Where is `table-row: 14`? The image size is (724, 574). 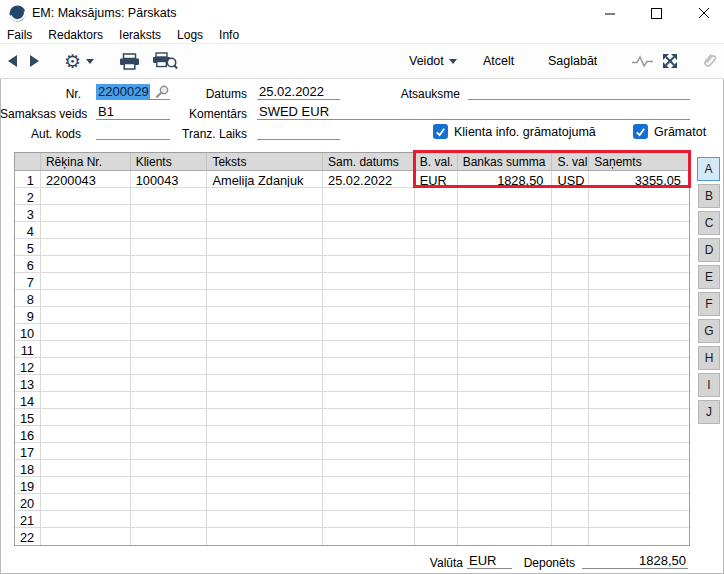 table-row: 14 is located at coordinates (352, 400).